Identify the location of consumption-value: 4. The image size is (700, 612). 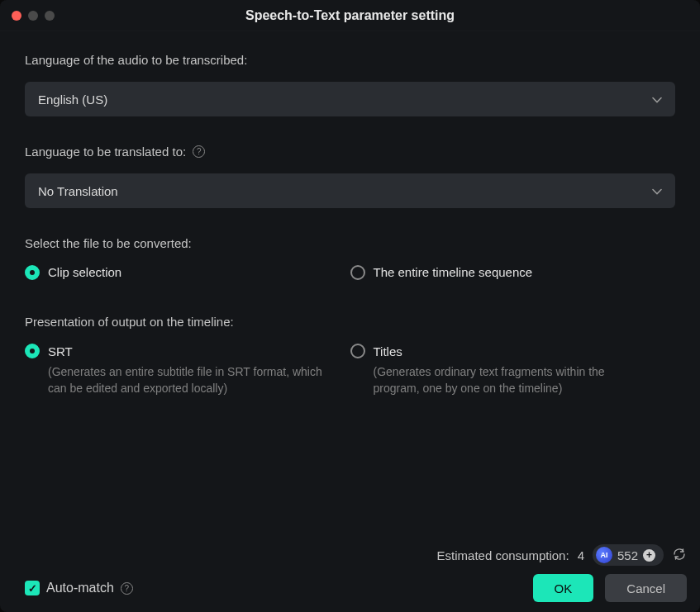
(581, 555).